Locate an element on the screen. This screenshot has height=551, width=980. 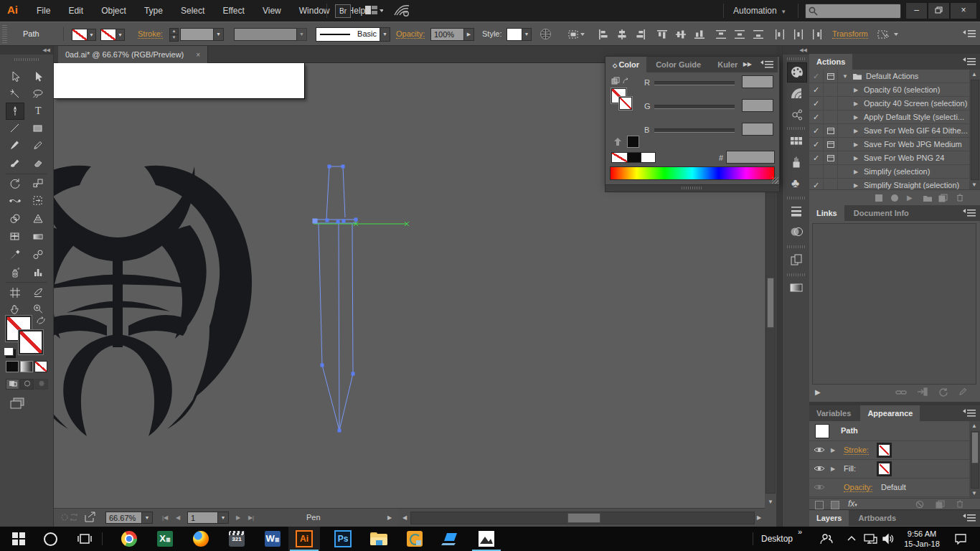
tab-color: ◇ Color is located at coordinates (626, 65).